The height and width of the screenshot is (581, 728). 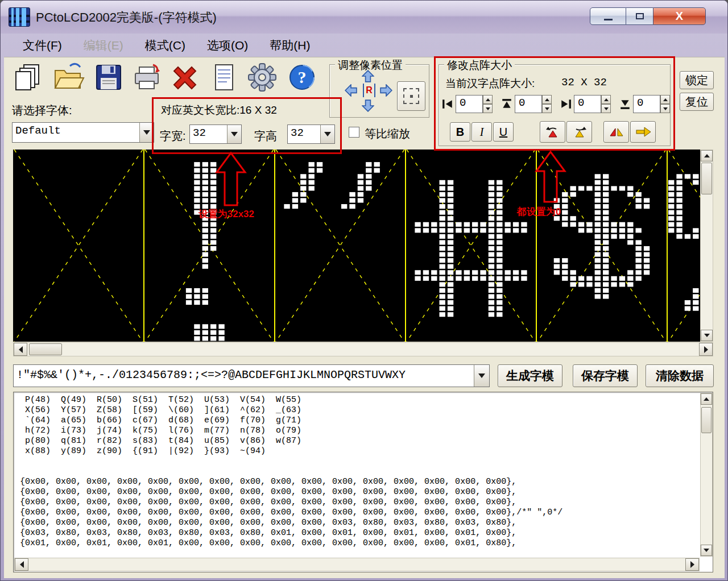 What do you see at coordinates (328, 134) in the screenshot?
I see `char-height-drop-button` at bounding box center [328, 134].